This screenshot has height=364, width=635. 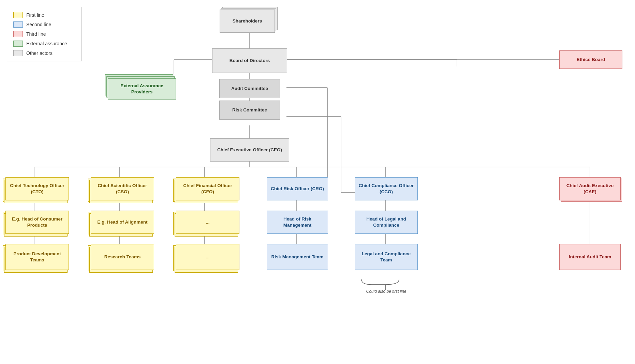 What do you see at coordinates (297, 189) in the screenshot?
I see `cro-box: Chief Risk Officer (CRO)` at bounding box center [297, 189].